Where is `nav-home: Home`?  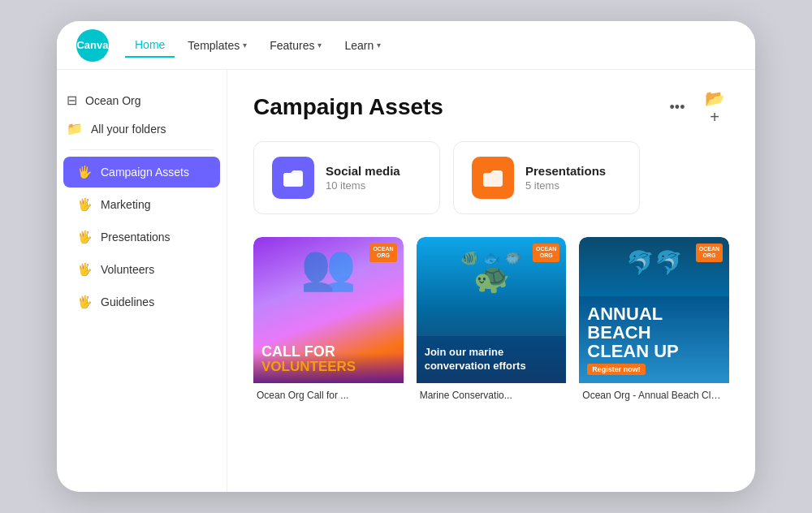
nav-home: Home is located at coordinates (149, 45).